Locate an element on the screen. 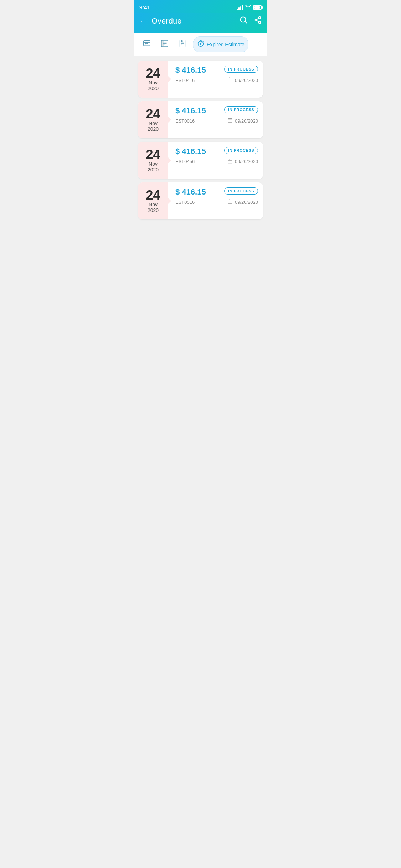 The height and width of the screenshot is (868, 401). status-time: 9:41 is located at coordinates (145, 7).